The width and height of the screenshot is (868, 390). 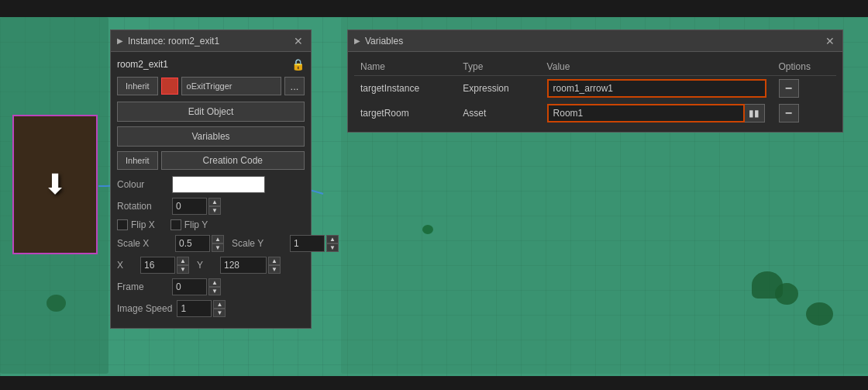 What do you see at coordinates (405, 88) in the screenshot?
I see `var-name-0: targetInstance` at bounding box center [405, 88].